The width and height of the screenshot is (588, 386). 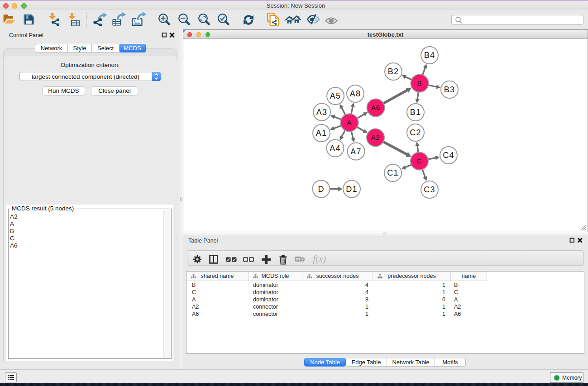 What do you see at coordinates (430, 55) in the screenshot?
I see `svg-text: B4` at bounding box center [430, 55].